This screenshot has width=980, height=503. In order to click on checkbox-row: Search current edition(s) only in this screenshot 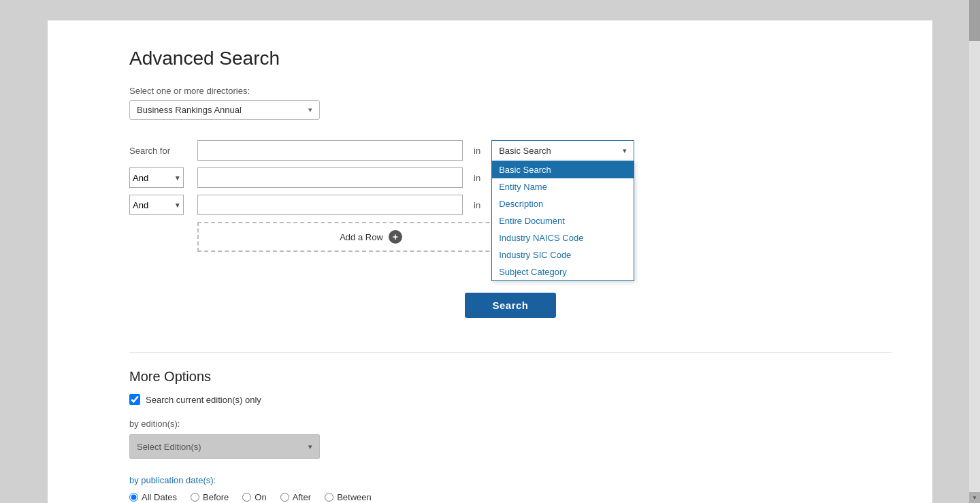, I will do `click(510, 400)`.